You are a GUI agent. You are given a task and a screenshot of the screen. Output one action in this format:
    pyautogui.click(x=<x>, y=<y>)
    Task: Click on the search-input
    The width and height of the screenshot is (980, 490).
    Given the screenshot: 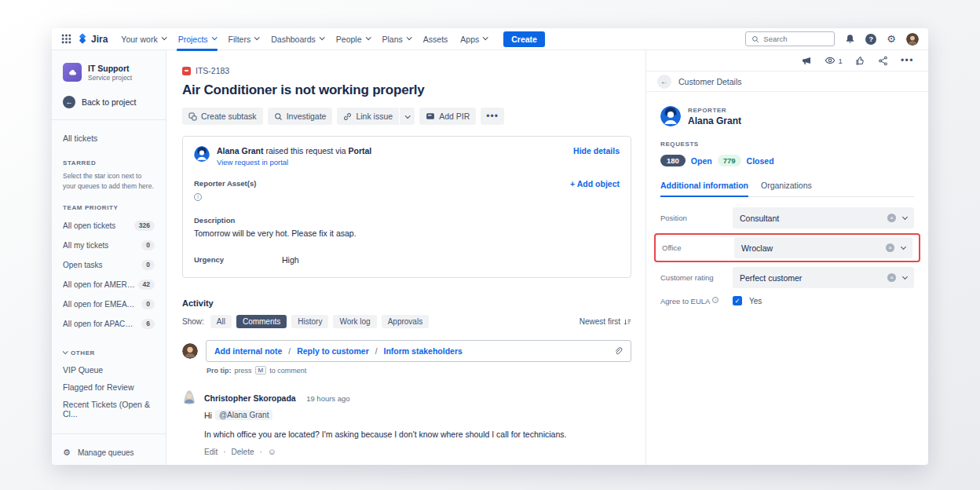 What is the action you would take?
    pyautogui.click(x=795, y=39)
    